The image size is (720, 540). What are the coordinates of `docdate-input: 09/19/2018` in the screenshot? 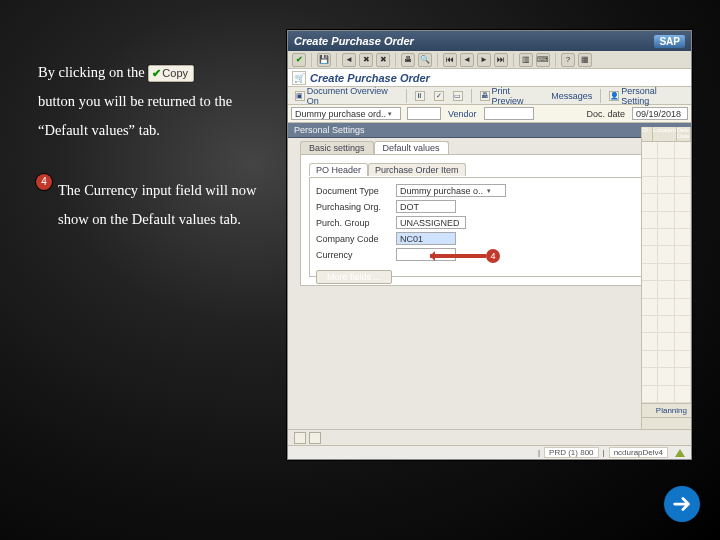 It's located at (660, 114).